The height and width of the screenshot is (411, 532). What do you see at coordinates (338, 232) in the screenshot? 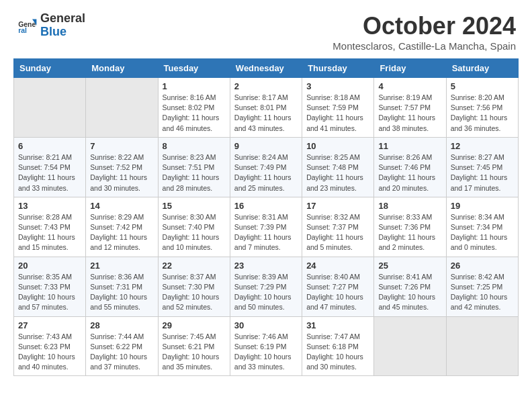
I see `day-info: Sunrise: 8:32 AM Sunset: 7:37 PM Dayligh…` at bounding box center [338, 232].